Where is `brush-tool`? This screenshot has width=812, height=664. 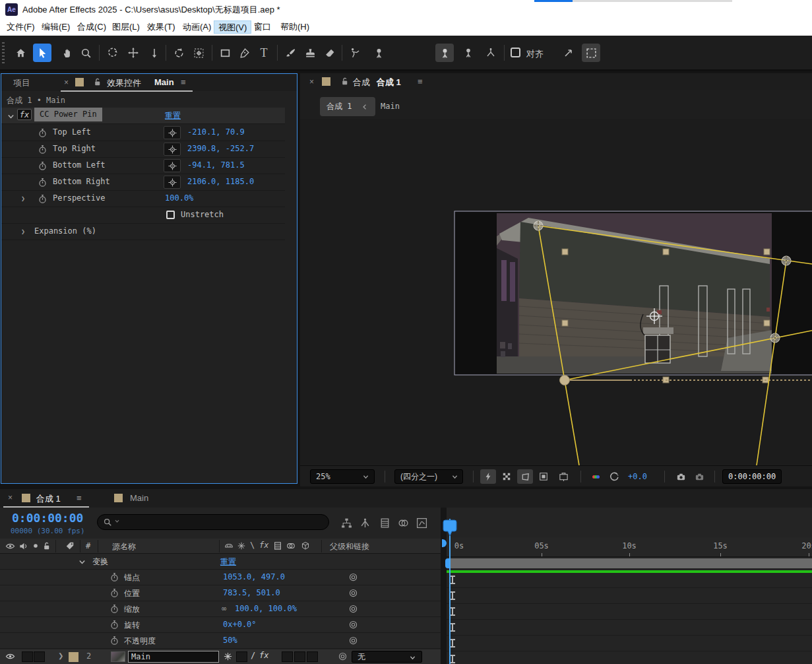
brush-tool is located at coordinates (290, 53).